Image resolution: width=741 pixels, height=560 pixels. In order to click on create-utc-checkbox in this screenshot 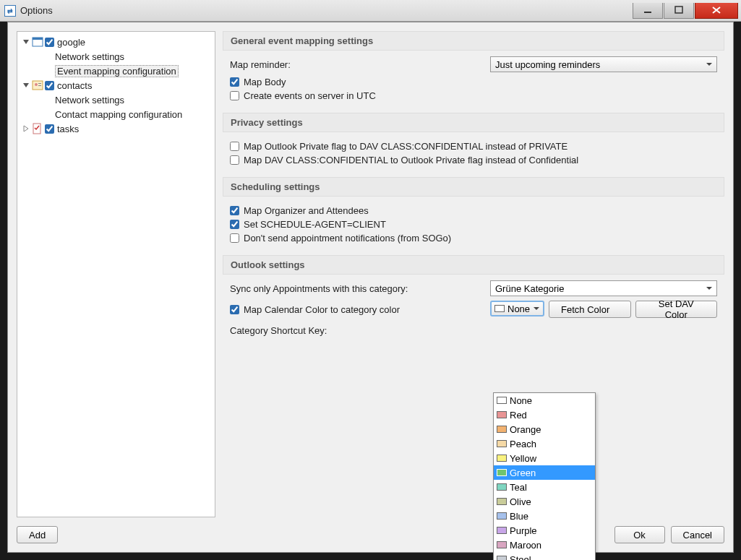, I will do `click(234, 95)`.